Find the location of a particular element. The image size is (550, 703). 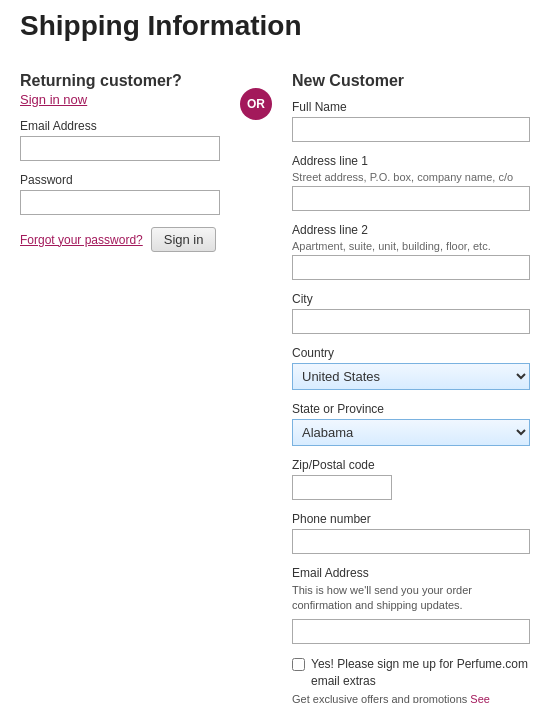

zip-label: Zip/Postal code is located at coordinates (411, 465).